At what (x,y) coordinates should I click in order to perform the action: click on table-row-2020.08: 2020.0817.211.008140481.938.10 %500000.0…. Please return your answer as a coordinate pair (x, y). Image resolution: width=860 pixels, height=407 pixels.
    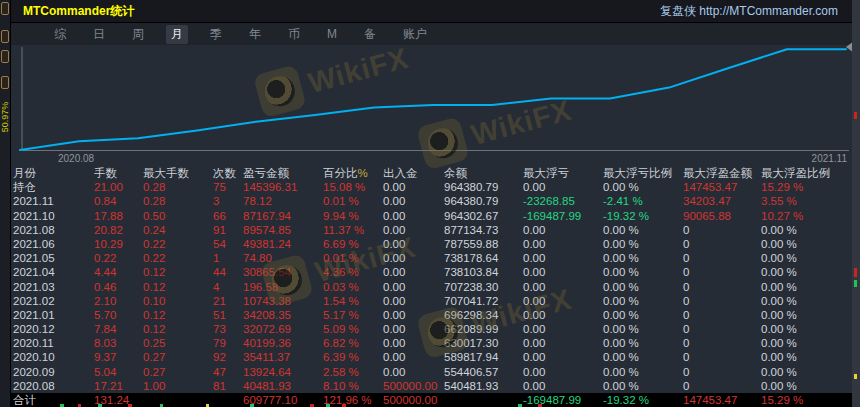
    Looking at the image, I should click on (432, 386).